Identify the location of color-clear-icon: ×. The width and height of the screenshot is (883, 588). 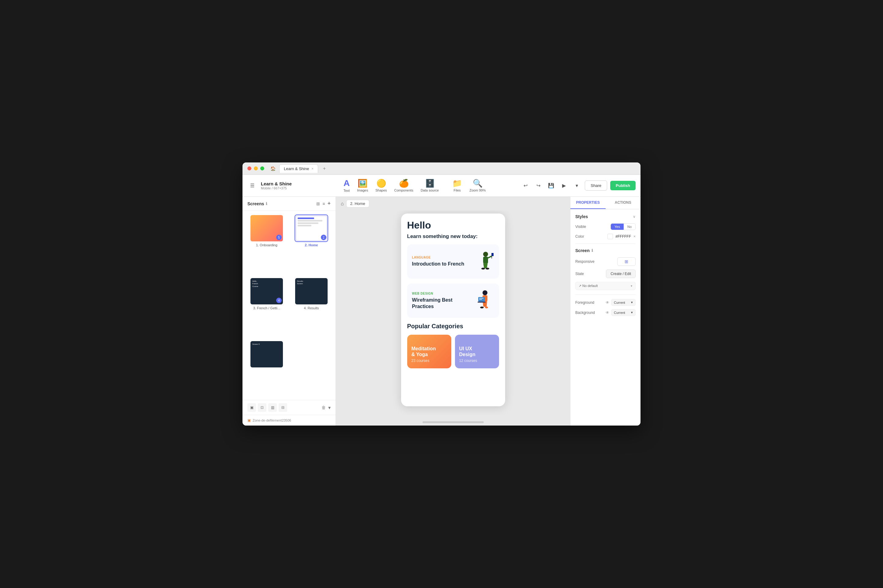
(635, 236).